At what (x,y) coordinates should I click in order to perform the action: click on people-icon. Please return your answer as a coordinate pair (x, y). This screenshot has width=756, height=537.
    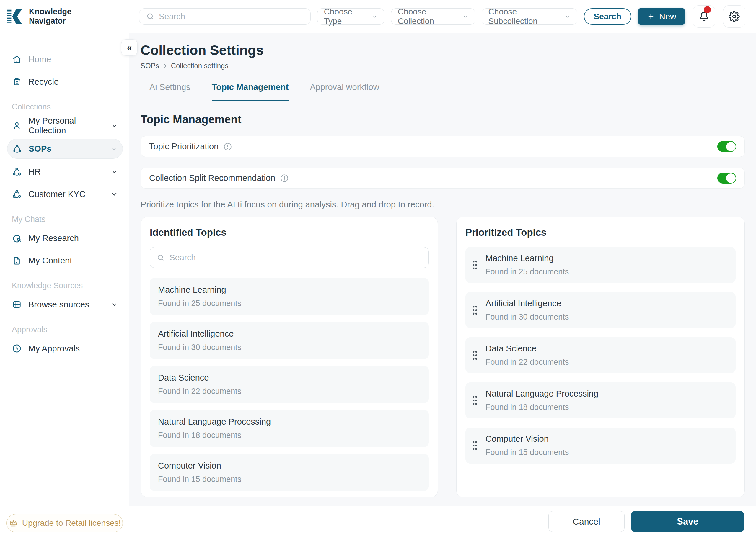
    Looking at the image, I should click on (17, 194).